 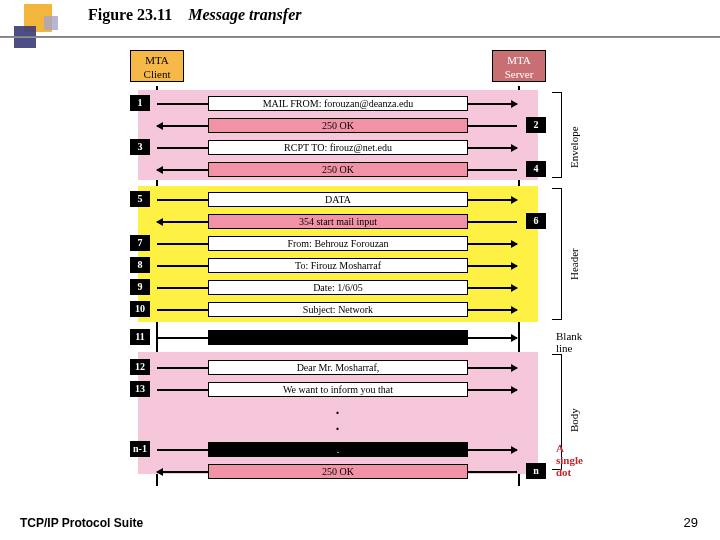 I want to click on step-number: 5, so click(x=140, y=199).